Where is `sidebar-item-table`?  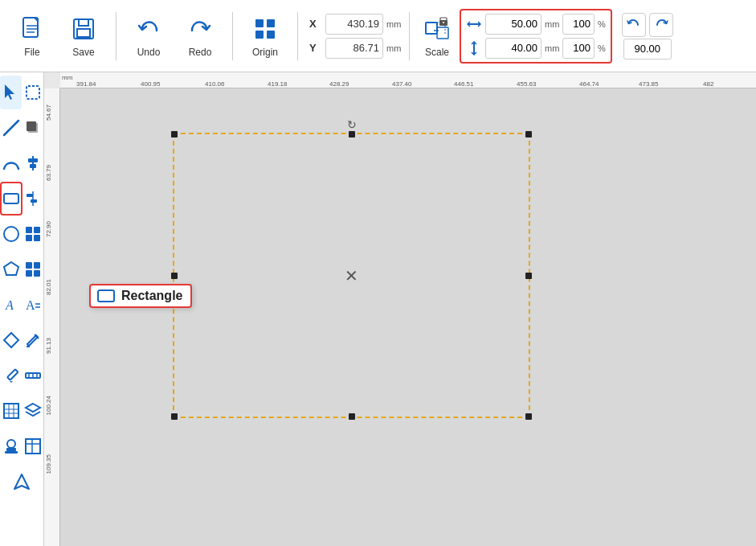
sidebar-item-table is located at coordinates (32, 446).